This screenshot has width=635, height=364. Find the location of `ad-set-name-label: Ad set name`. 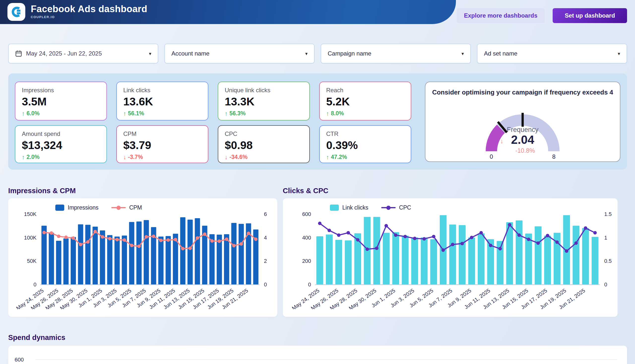

ad-set-name-label: Ad set name is located at coordinates (501, 54).